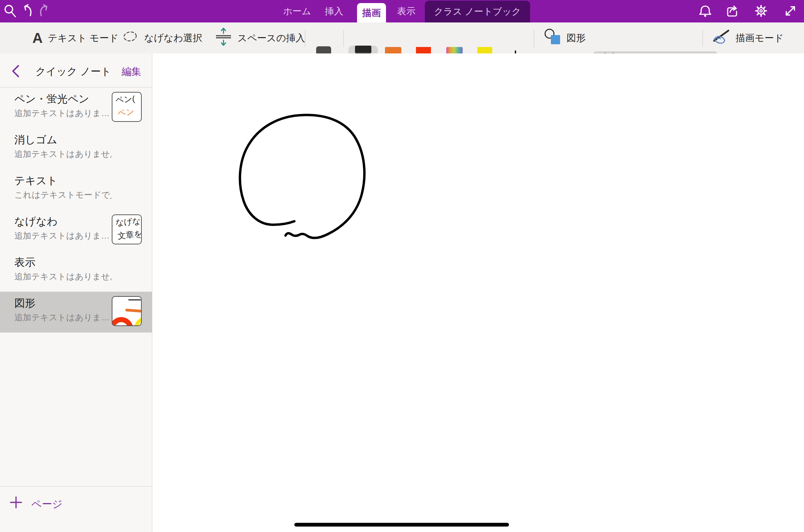 This screenshot has width=804, height=532. What do you see at coordinates (76, 149) in the screenshot?
I see `page-list-item: 消しゴム追加テキストはありません` at bounding box center [76, 149].